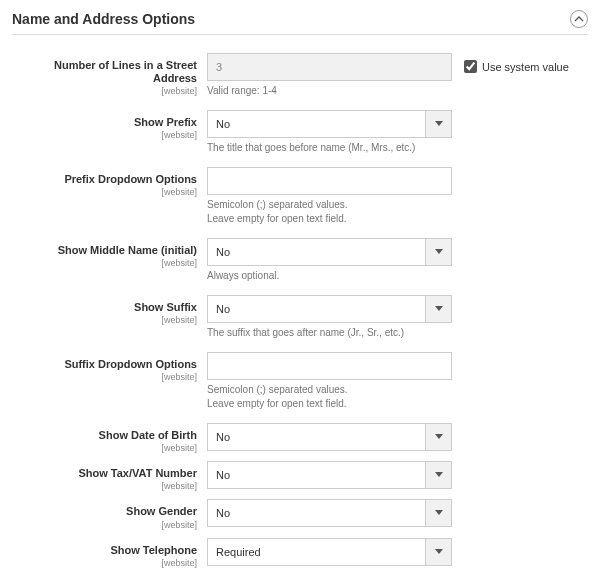 The image size is (600, 569). What do you see at coordinates (330, 132) in the screenshot?
I see `control-col: No The title that goes before name (Mr.,…` at bounding box center [330, 132].